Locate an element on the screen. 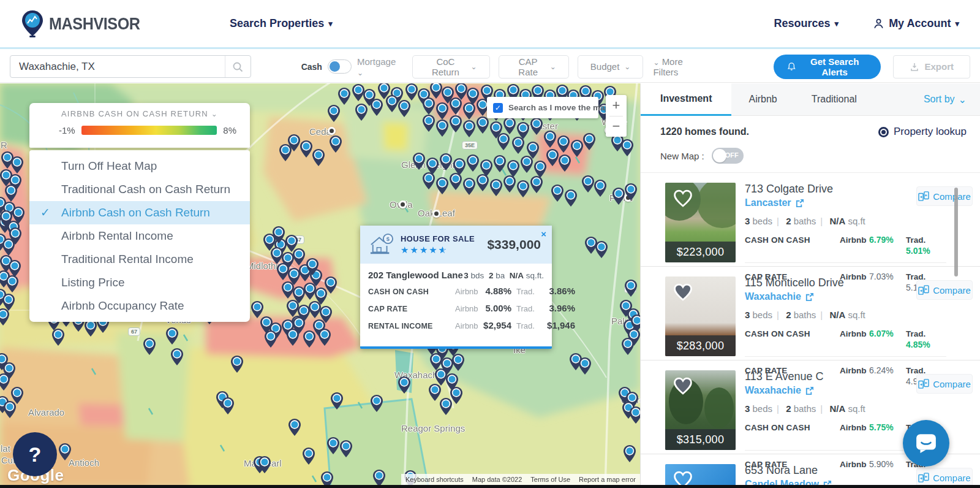 This screenshot has width=980, height=488. zoom-out-button: − is located at coordinates (616, 127).